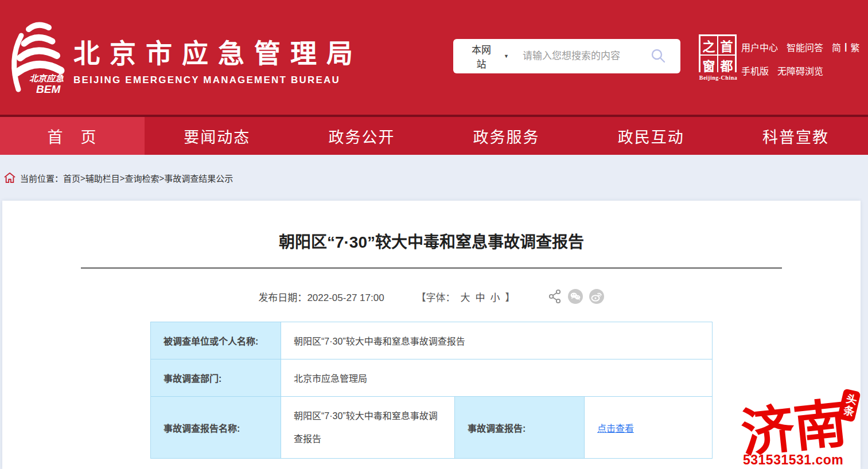 This screenshot has width=868, height=469. What do you see at coordinates (597, 296) in the screenshot?
I see `weibo-share-button` at bounding box center [597, 296].